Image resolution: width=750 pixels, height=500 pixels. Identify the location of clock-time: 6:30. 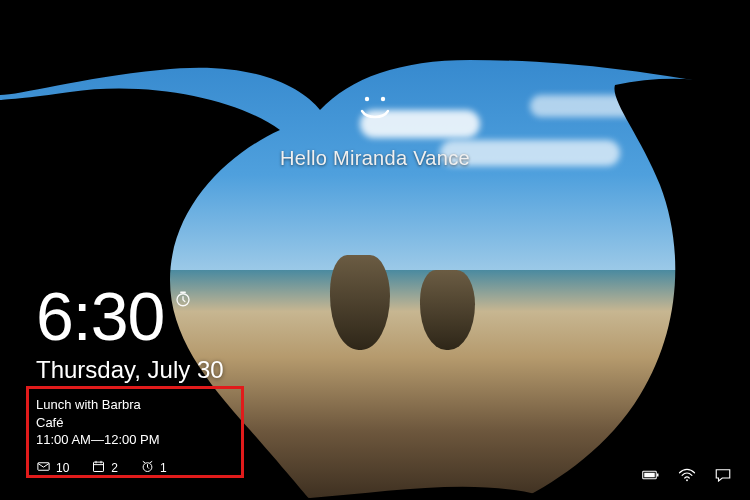
(100, 316).